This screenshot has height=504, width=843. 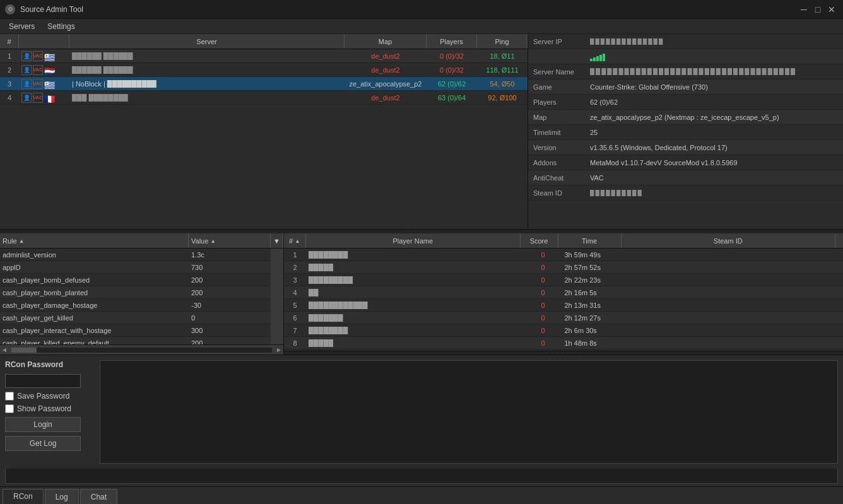 What do you see at coordinates (21, 241) in the screenshot?
I see `sort-arrow-rule: ▲` at bounding box center [21, 241].